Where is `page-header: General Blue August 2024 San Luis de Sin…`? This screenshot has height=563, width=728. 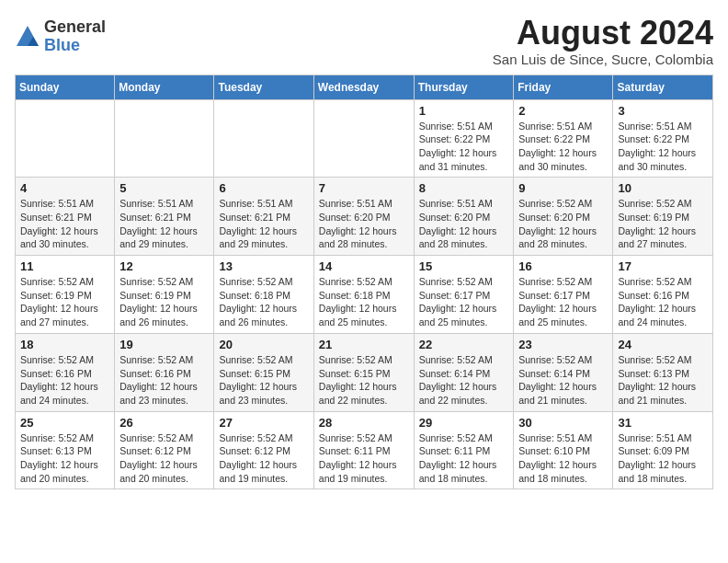 page-header: General Blue August 2024 San Luis de Sin… is located at coordinates (364, 40).